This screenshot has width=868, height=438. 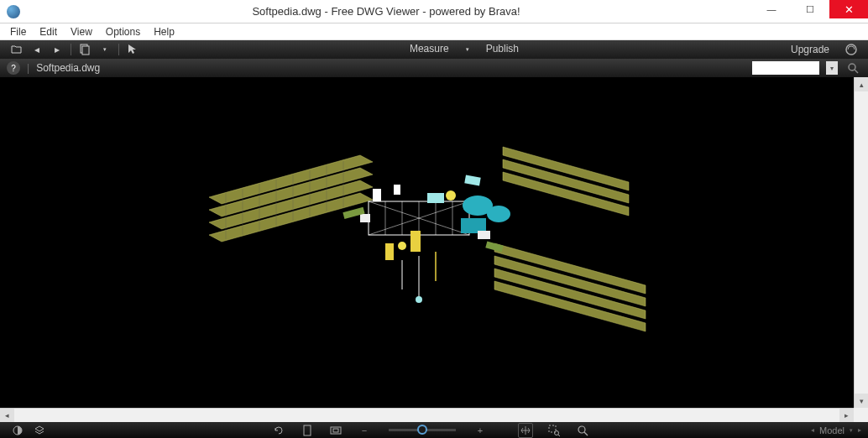 I want to click on menu-help: Help, so click(x=165, y=32).